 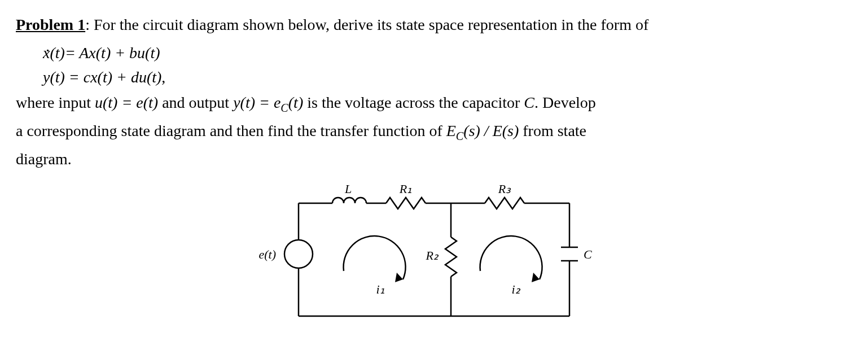 What do you see at coordinates (448, 77) in the screenshot?
I see `equation-2: y(t) = cx(t) + du(t) ,` at bounding box center [448, 77].